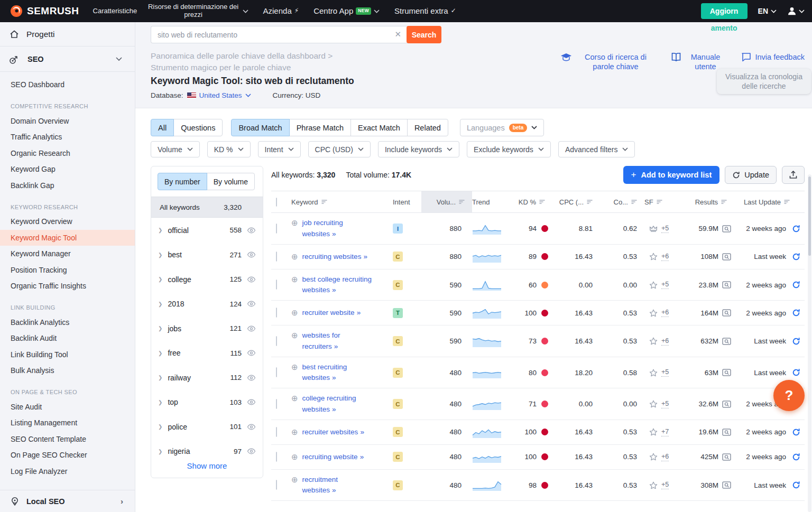 The height and width of the screenshot is (512, 812). Describe the element at coordinates (773, 57) in the screenshot. I see `send-feedback-link: Invia feedback` at that location.